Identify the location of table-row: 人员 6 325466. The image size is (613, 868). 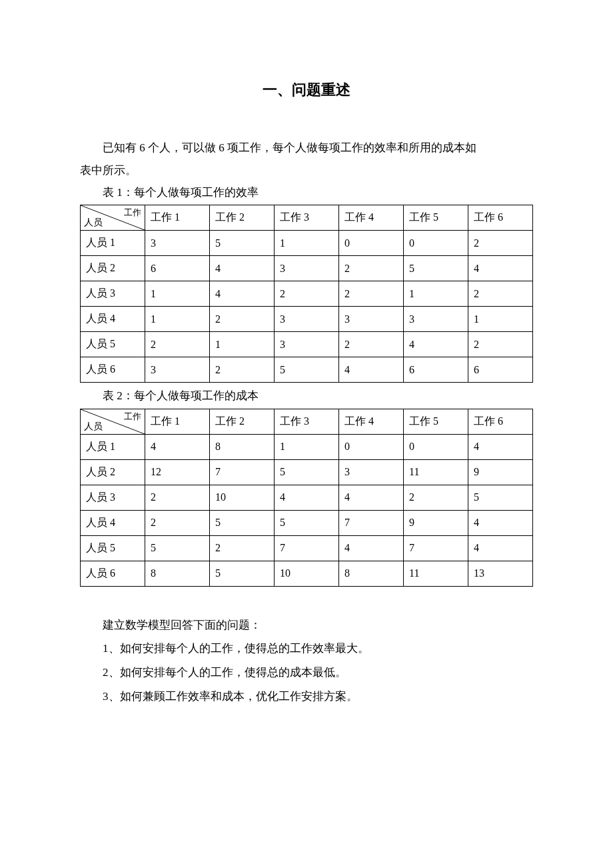
(306, 370).